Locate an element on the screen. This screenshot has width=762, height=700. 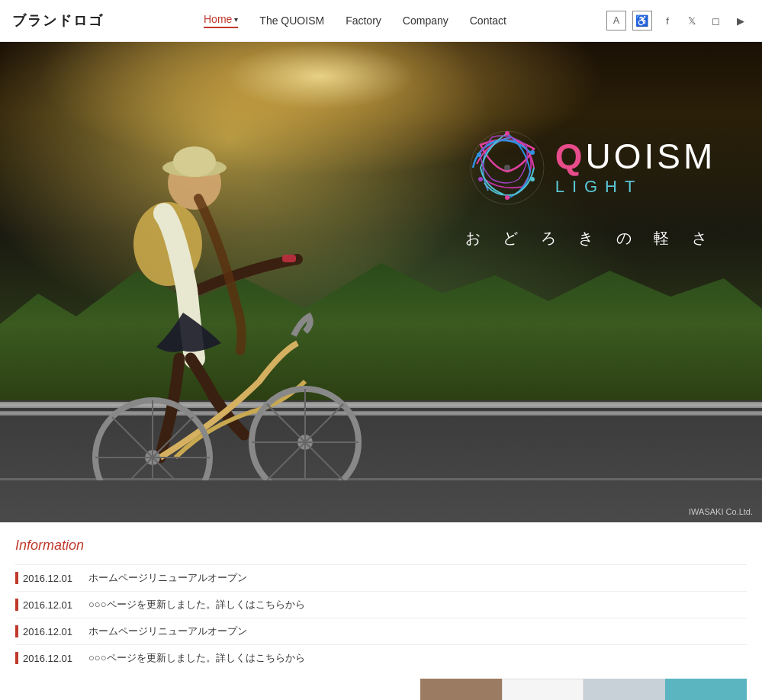
quoism-globe-icon is located at coordinates (507, 168).